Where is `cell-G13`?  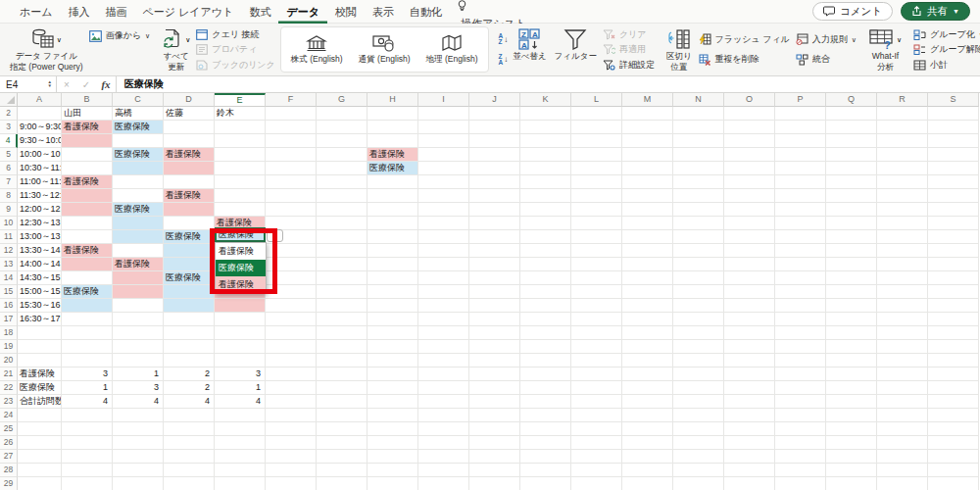
cell-G13 is located at coordinates (342, 265).